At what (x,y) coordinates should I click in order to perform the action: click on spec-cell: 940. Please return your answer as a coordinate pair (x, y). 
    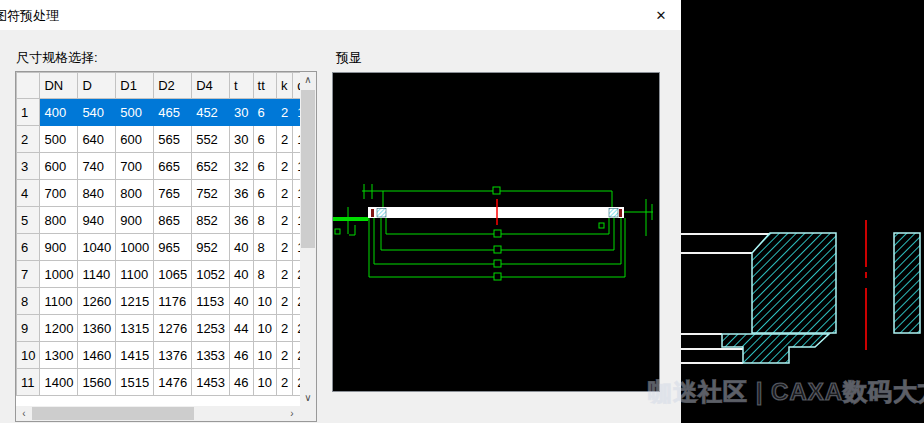
    Looking at the image, I should click on (97, 220).